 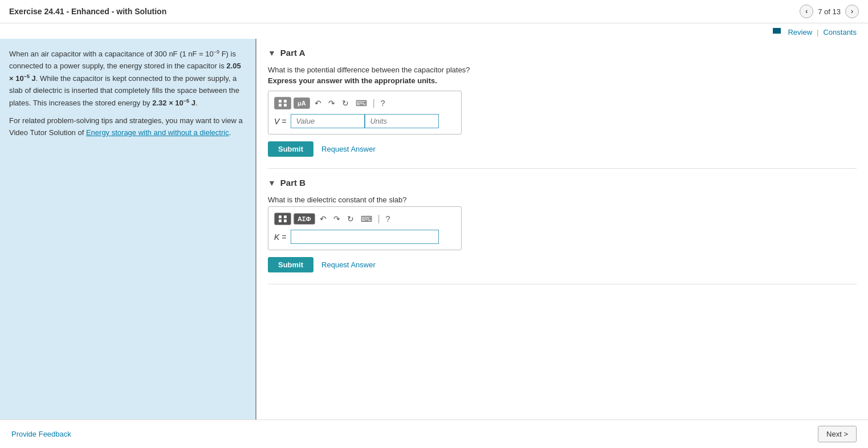 I want to click on part-b-question: What is the dielectric constant of the s…, so click(x=562, y=199).